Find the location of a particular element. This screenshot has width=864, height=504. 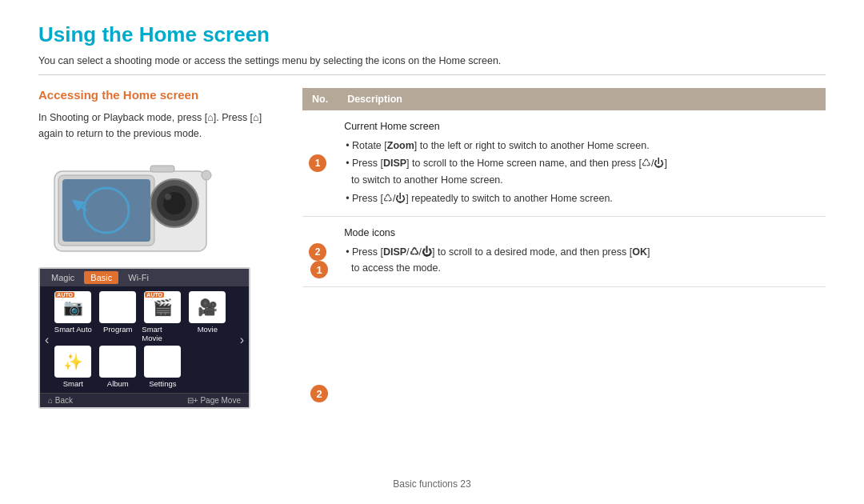

auto-badge-1: AUTO is located at coordinates (65, 294).